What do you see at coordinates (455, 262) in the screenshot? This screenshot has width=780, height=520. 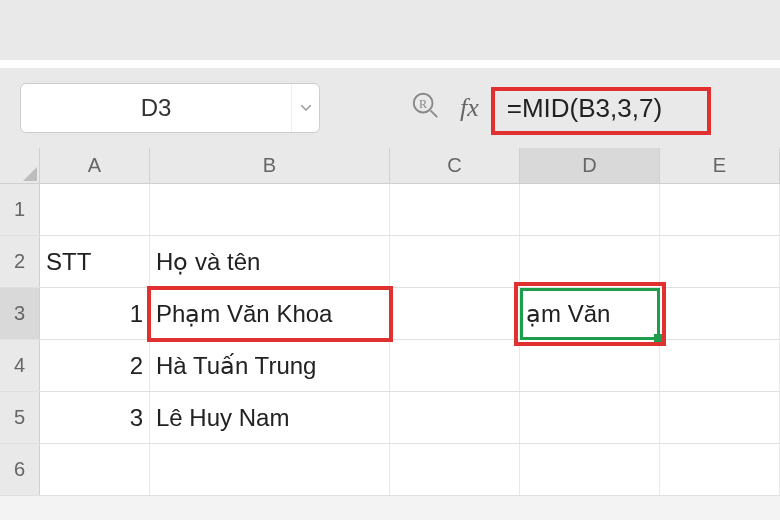 I see `cell-C2` at bounding box center [455, 262].